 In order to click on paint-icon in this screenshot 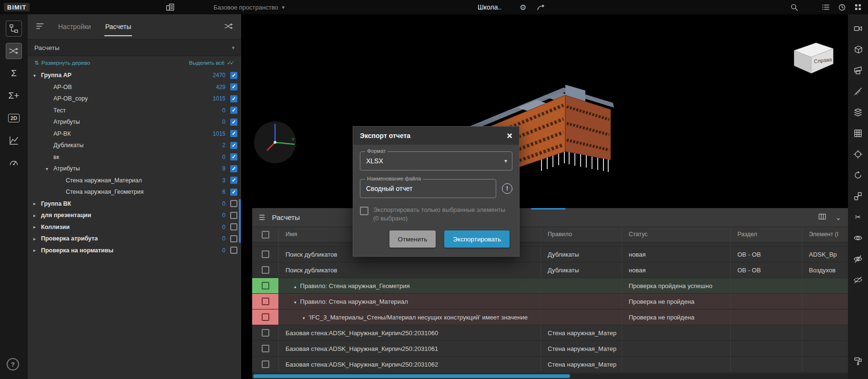, I will do `click(858, 361)`.